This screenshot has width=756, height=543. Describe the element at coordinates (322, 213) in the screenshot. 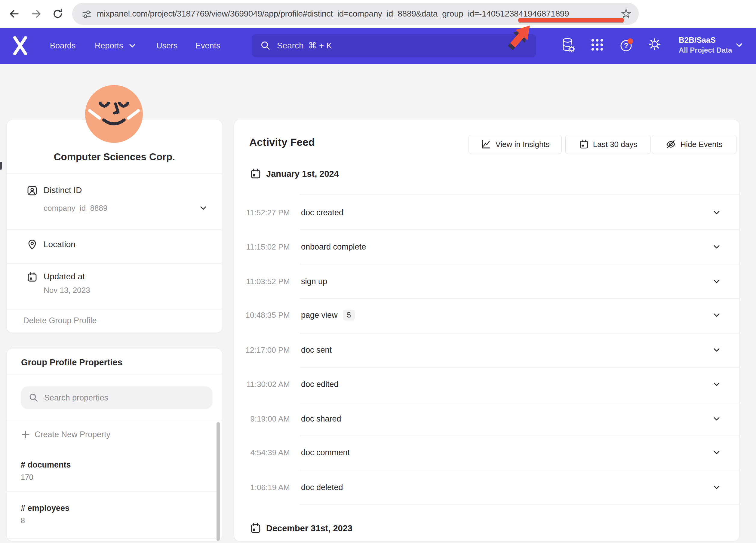

I see `event-row: doc created` at that location.